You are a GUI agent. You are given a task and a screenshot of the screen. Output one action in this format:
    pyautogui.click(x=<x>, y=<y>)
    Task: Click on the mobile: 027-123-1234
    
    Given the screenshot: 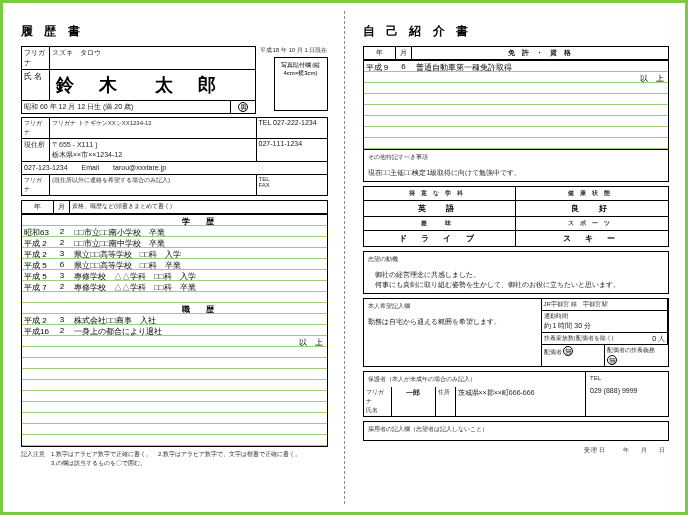 What is the action you would take?
    pyautogui.click(x=46, y=168)
    